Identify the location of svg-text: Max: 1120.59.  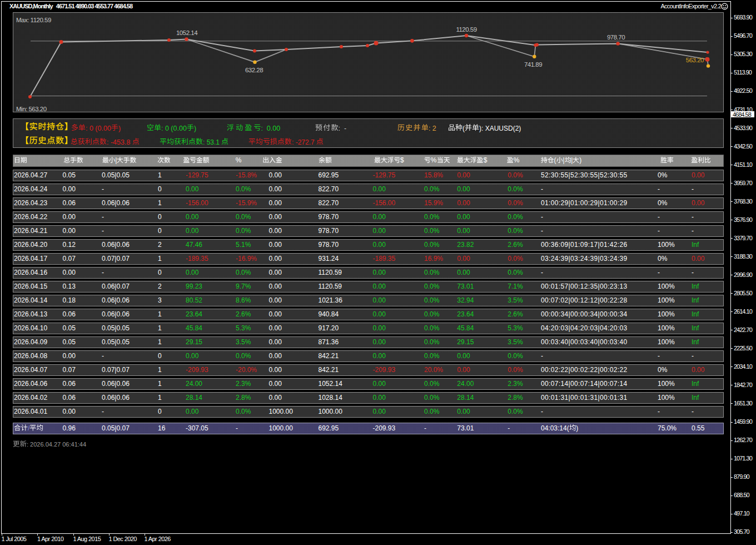
(33, 20).